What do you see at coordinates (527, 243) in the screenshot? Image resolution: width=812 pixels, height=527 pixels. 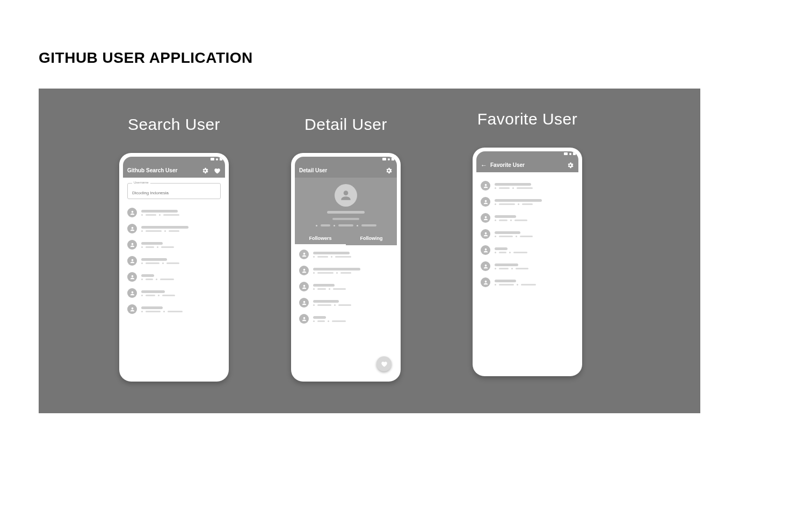 I see `column-favorite: Favorite User ← Favorite User` at bounding box center [527, 243].